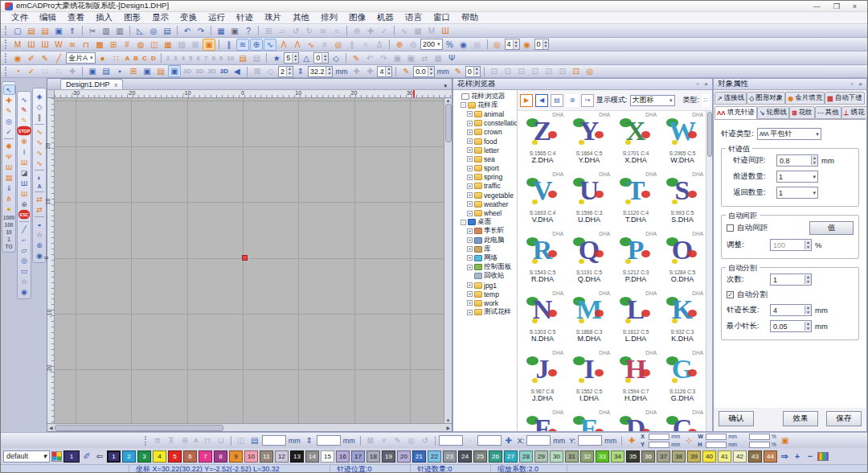 Image resolution: width=868 pixels, height=473 pixels. I want to click on resize-icon: ⊹, so click(689, 441).